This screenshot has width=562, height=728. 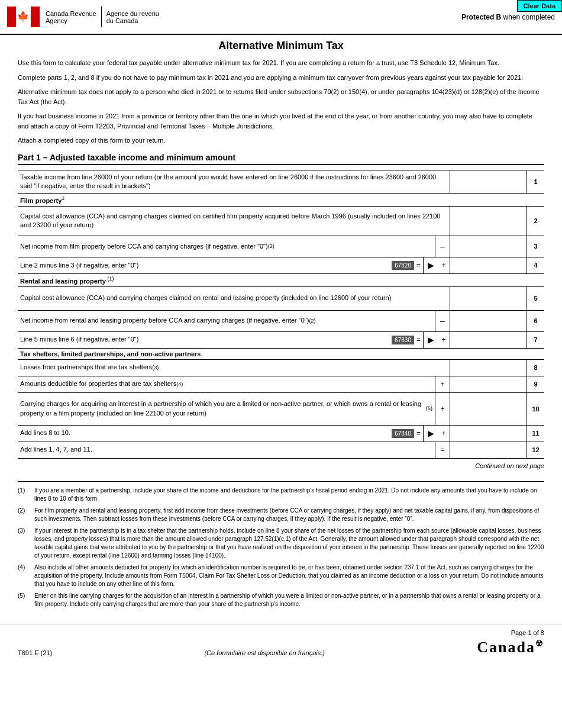 What do you see at coordinates (535, 221) in the screenshot?
I see `line2-num: 2` at bounding box center [535, 221].